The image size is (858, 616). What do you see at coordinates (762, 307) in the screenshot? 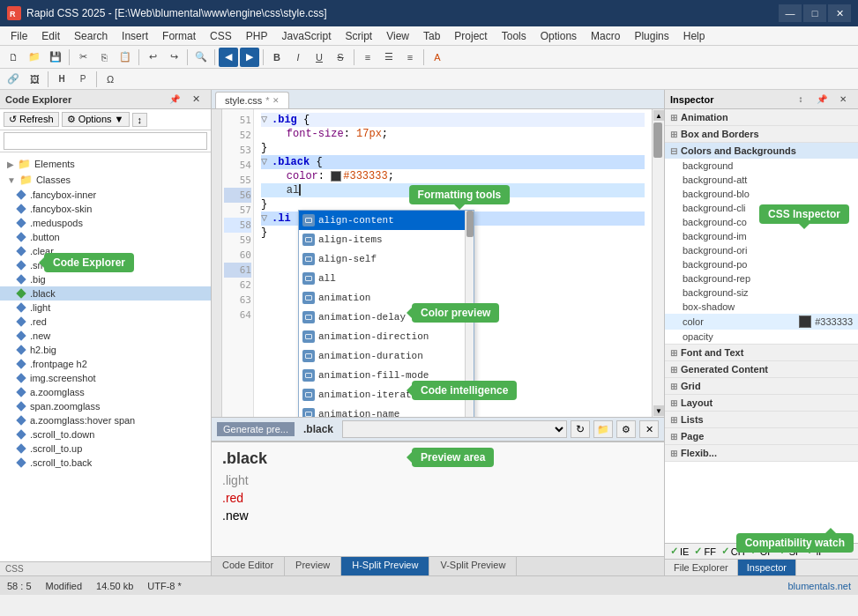
I see `ins-item-box-shadow: box-shadow` at bounding box center [762, 307].